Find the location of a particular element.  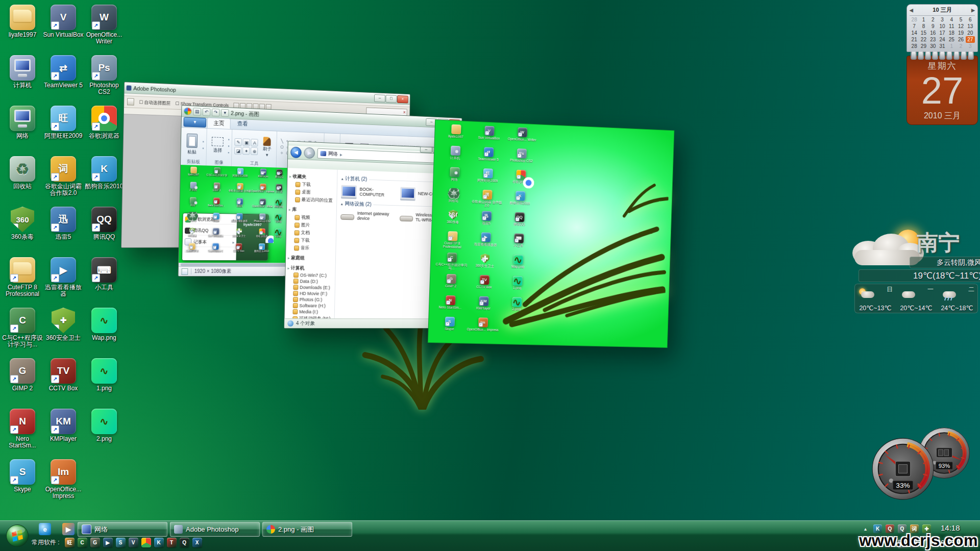

save-button: ▤ is located at coordinates (197, 112).